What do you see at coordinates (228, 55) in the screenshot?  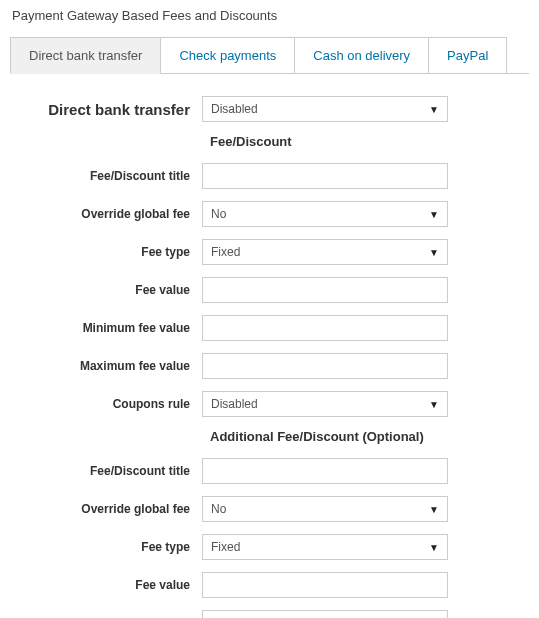 I see `tab-check-payments: Check payments` at bounding box center [228, 55].